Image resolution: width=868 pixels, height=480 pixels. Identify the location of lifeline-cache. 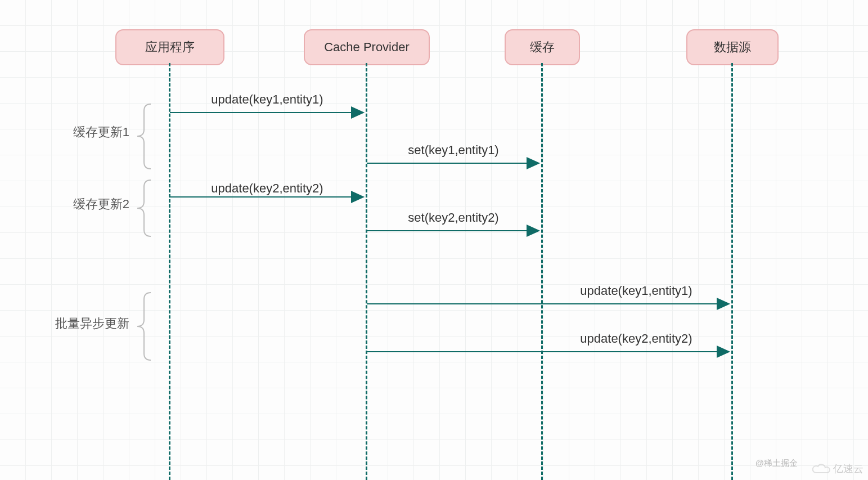
(542, 271).